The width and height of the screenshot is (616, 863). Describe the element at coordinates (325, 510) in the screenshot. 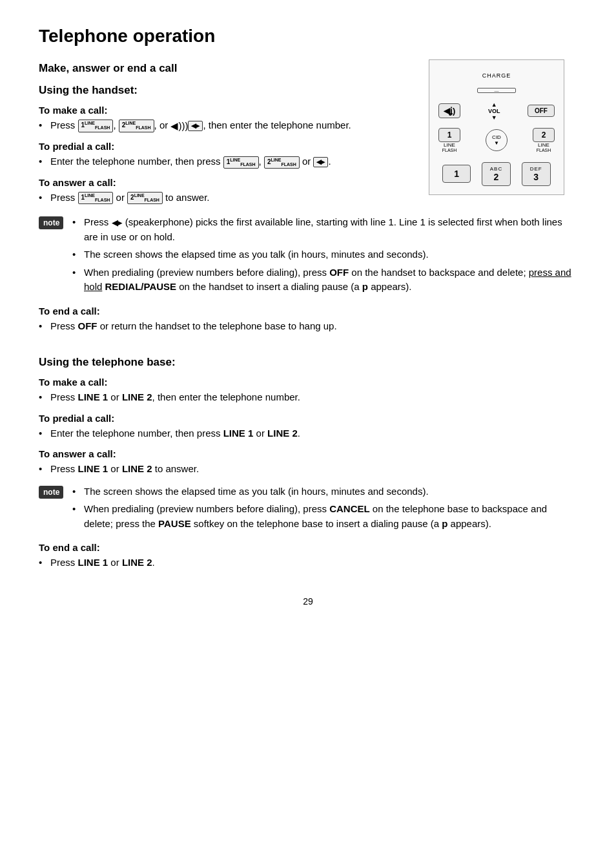

I see `base-note-content: The screen shows the elapsed time as you…` at that location.